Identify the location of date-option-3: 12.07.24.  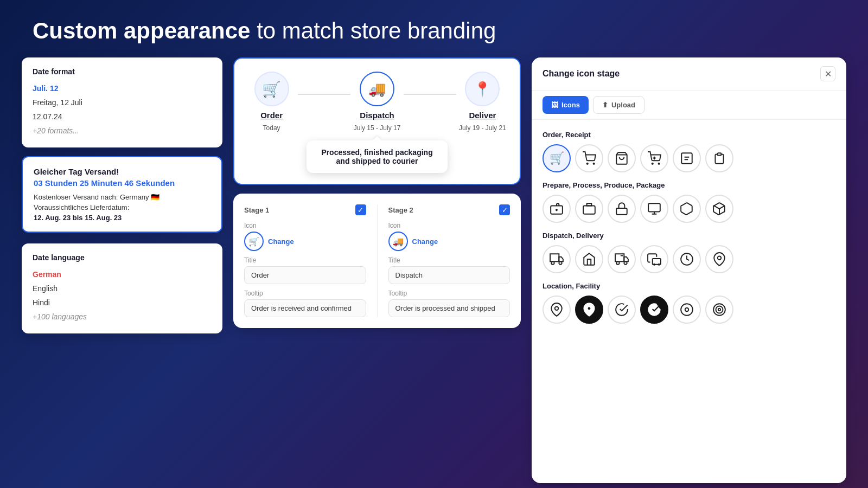
(122, 117).